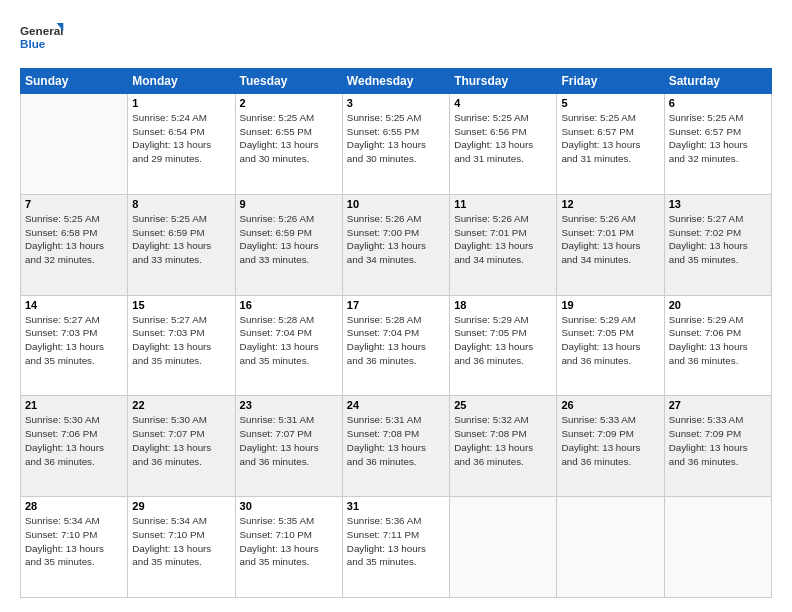 The height and width of the screenshot is (612, 792). I want to click on day-number: 15, so click(181, 305).